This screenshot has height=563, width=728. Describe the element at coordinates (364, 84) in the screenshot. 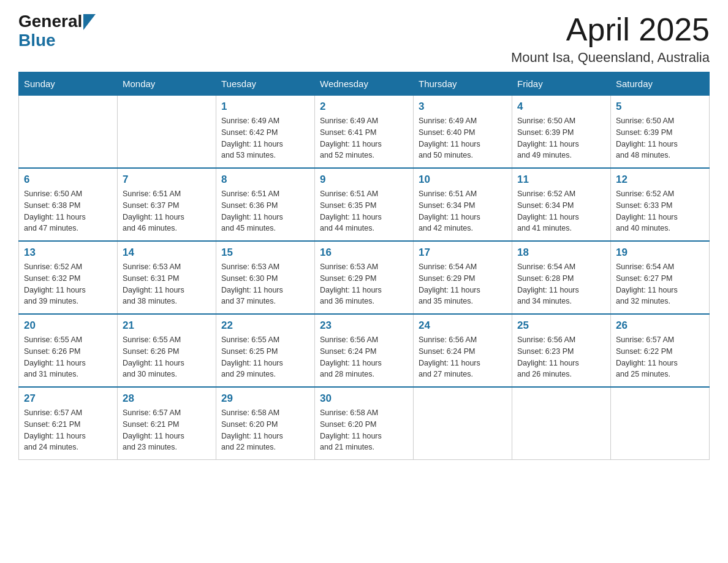

I see `calendar-header-wednesday: Wednesday` at that location.